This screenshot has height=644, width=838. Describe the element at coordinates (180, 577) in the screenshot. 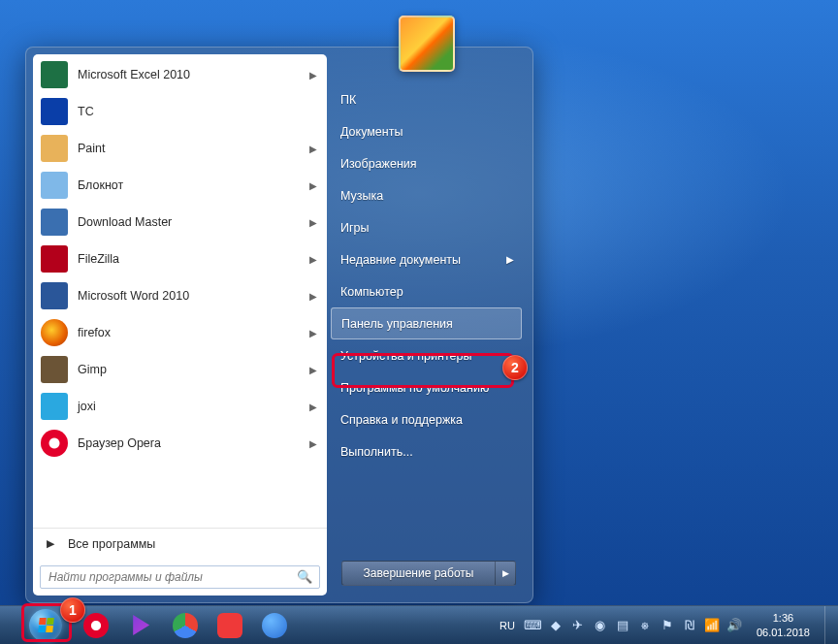

I see `search-input` at that location.